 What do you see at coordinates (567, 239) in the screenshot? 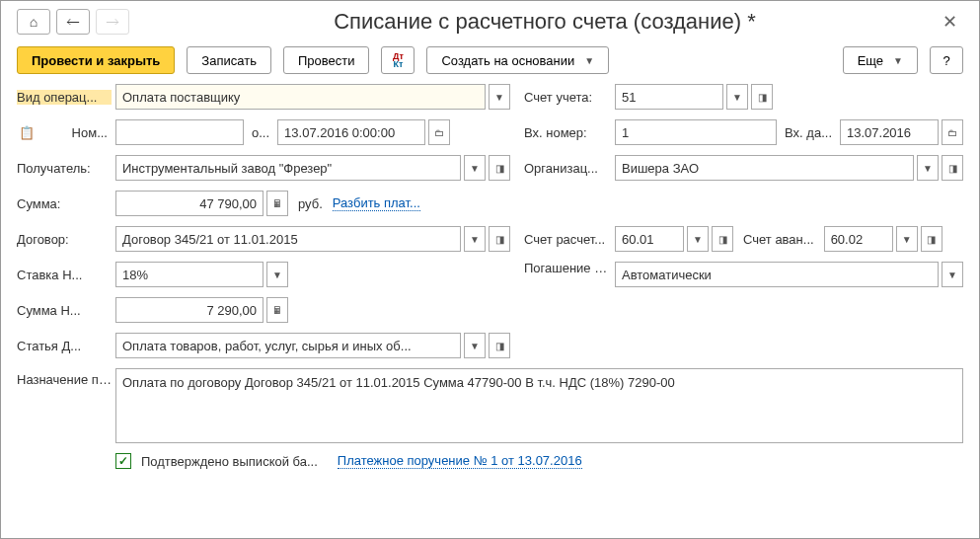
I see `settle-account-label: Счет расчет...` at bounding box center [567, 239].